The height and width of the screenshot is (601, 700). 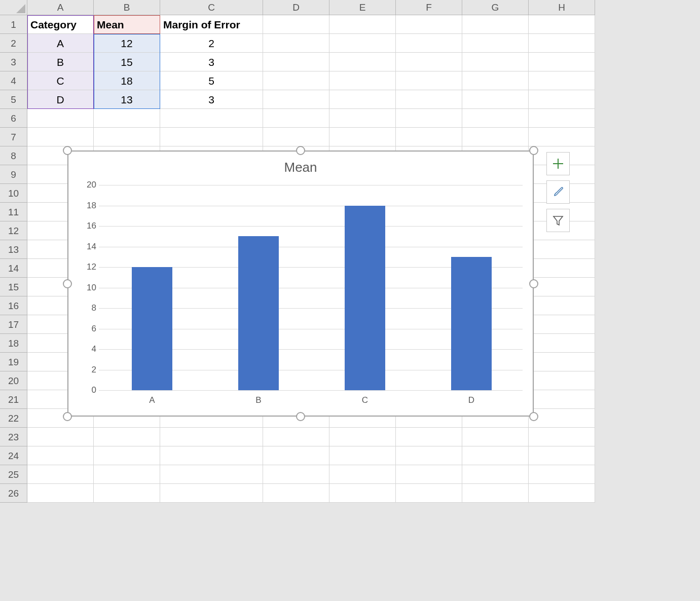 I want to click on row-header-26: 26, so click(x=14, y=494).